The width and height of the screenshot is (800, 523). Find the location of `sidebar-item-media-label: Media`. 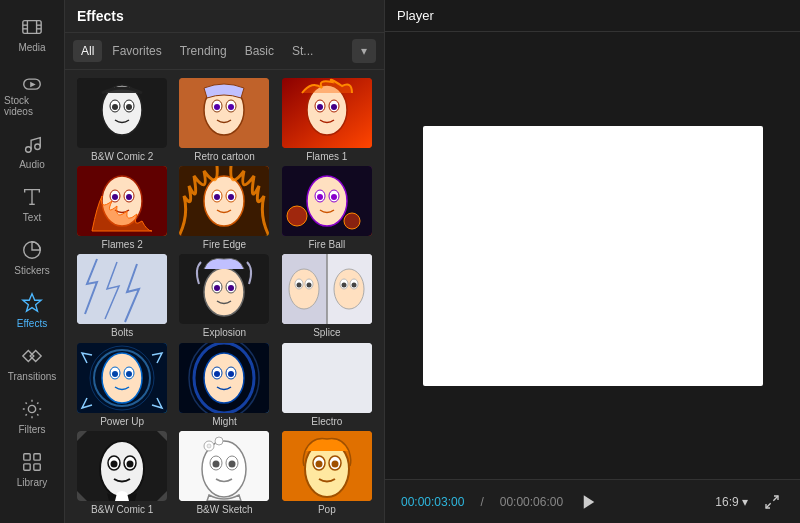

sidebar-item-media-label: Media is located at coordinates (32, 48).